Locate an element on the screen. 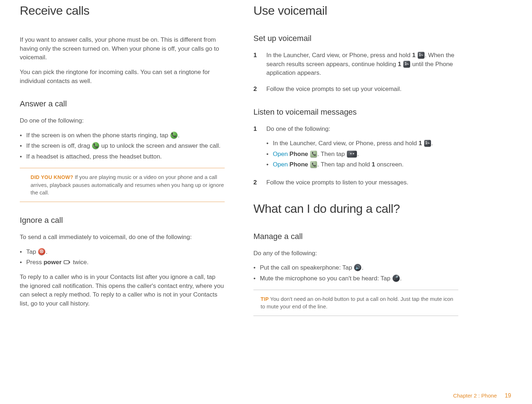  heading-receive-calls: Receive calls is located at coordinates (122, 11).